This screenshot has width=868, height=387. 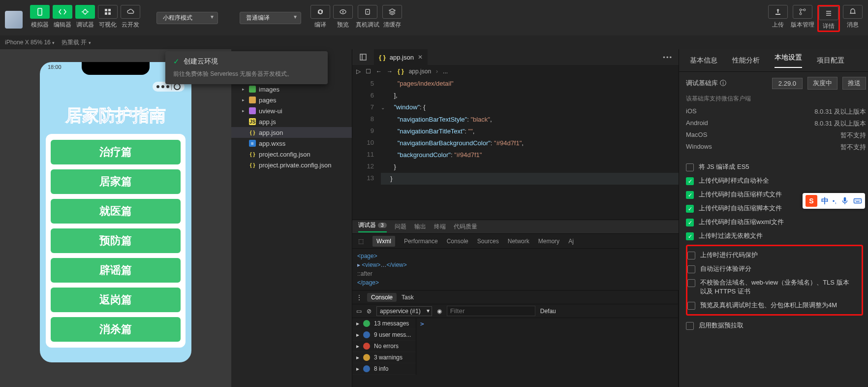 What do you see at coordinates (746, 61) in the screenshot?
I see `details-tab: 性能分析` at bounding box center [746, 61].